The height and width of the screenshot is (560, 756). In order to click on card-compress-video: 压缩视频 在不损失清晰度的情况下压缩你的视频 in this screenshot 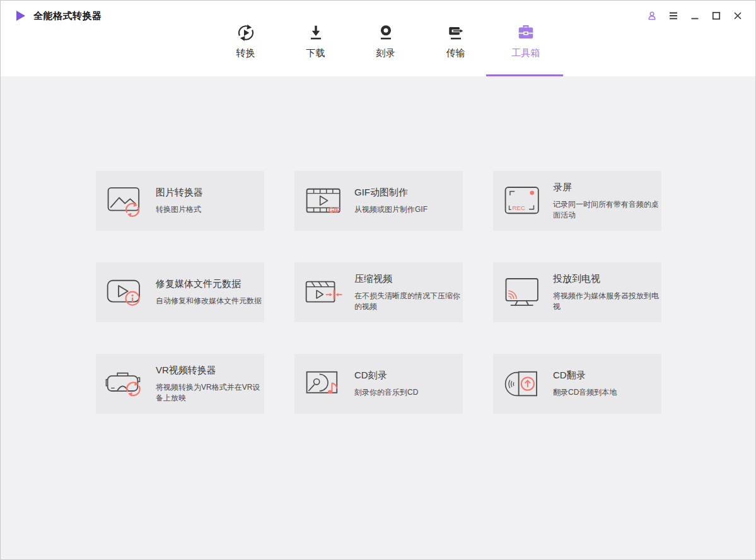, I will do `click(378, 293)`.